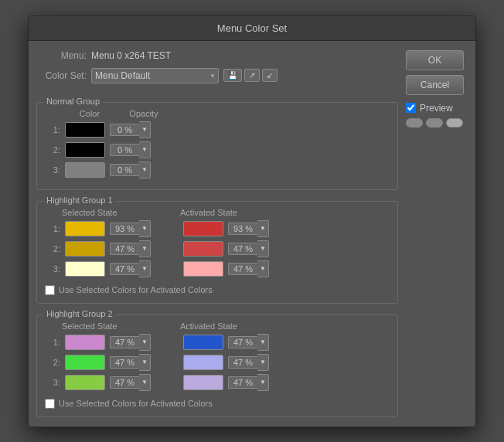  I want to click on normal-opacity-3: 0 % ▼, so click(130, 170).